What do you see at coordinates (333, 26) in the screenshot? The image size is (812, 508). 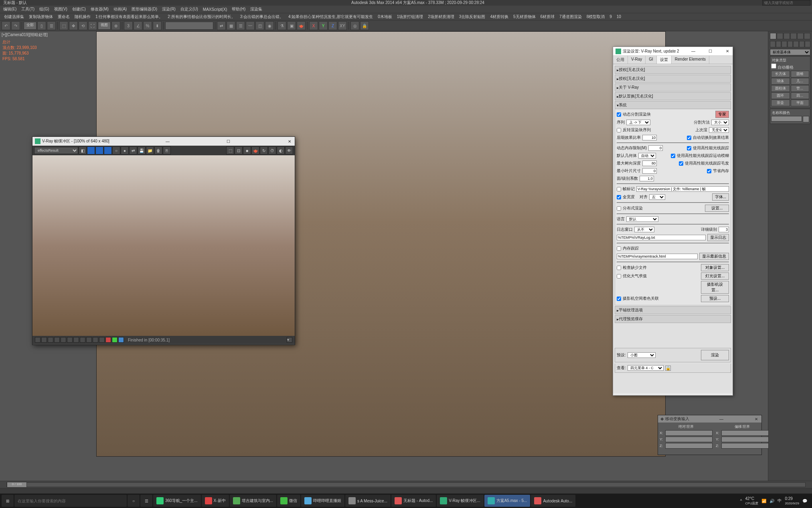 I see `z-axis-icon: Z` at bounding box center [333, 26].